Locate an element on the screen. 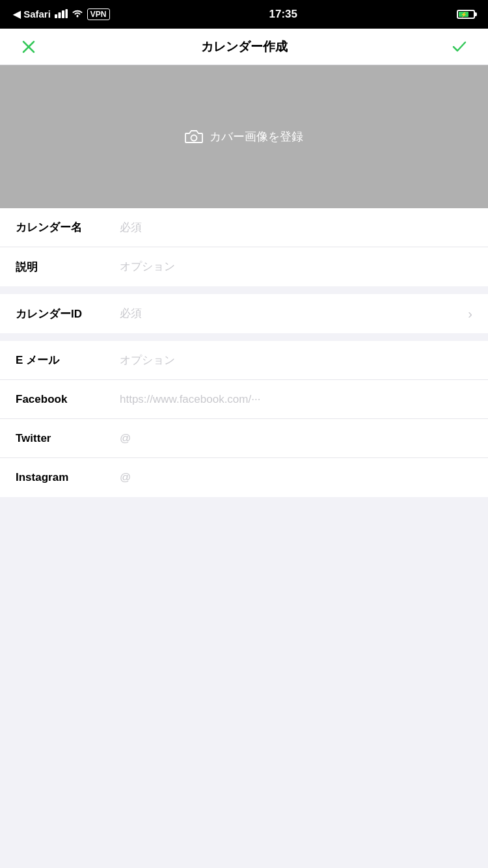 The width and height of the screenshot is (488, 868). close-button is located at coordinates (29, 47).